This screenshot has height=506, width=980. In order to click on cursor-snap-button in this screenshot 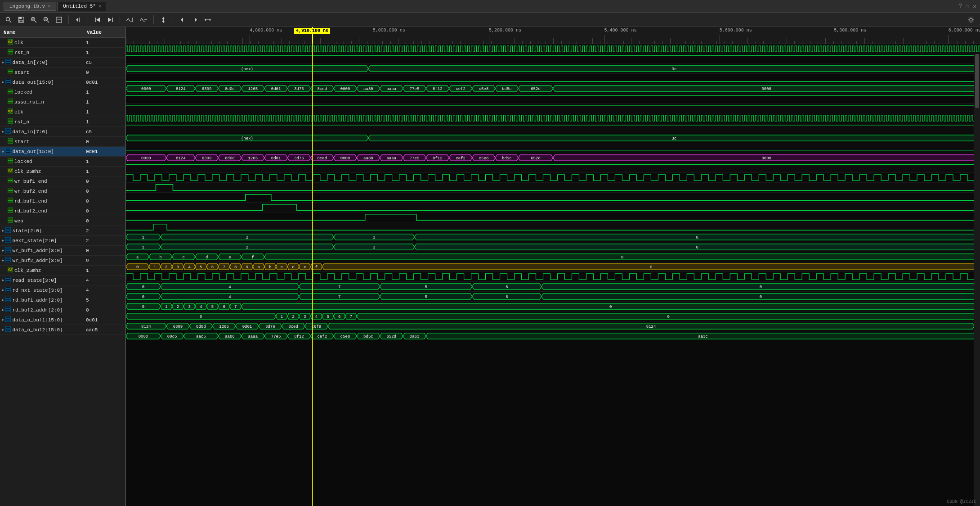, I will do `click(163, 20)`.